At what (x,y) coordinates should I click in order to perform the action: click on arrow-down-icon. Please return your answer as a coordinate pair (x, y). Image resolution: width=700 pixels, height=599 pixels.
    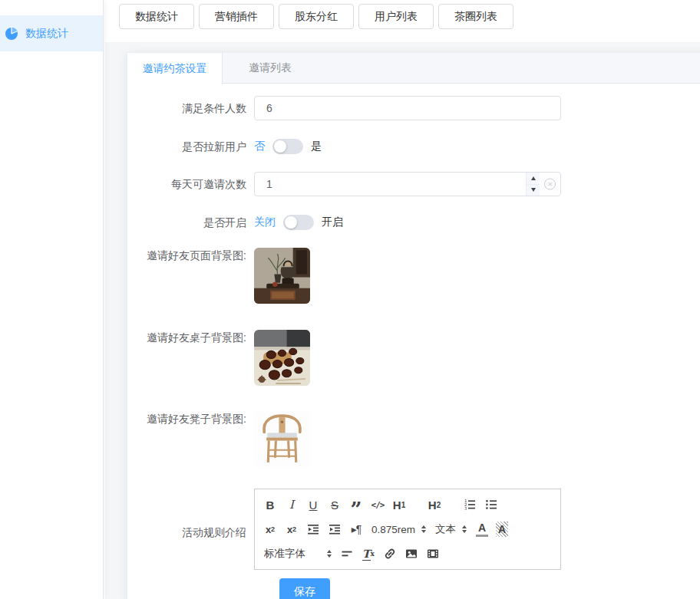
    Looking at the image, I should click on (533, 190).